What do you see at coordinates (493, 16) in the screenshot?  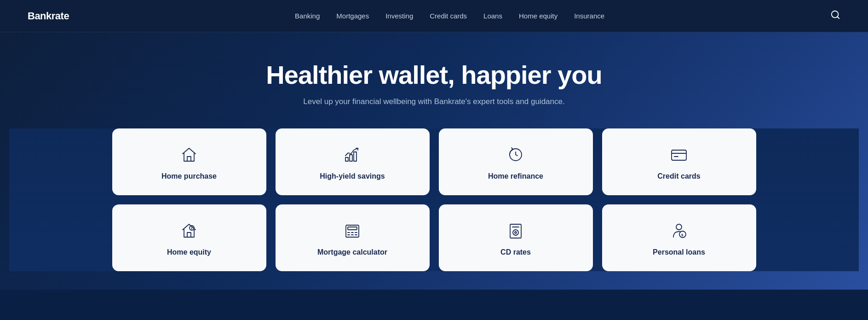 I see `nav-loans: Loans` at bounding box center [493, 16].